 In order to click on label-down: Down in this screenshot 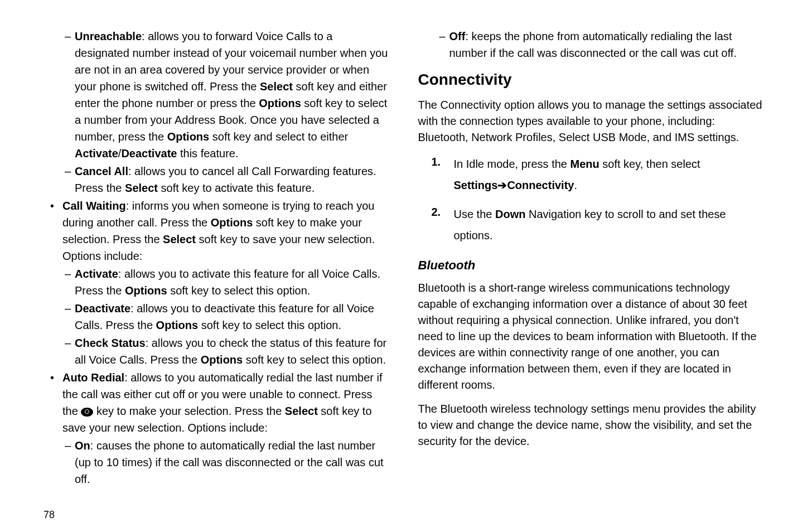, I will do `click(510, 214)`.